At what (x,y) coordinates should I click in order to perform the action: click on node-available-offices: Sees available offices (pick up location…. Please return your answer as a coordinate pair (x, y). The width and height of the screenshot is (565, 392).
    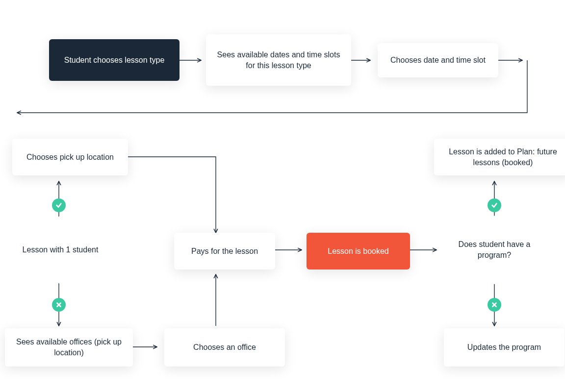
    Looking at the image, I should click on (69, 347).